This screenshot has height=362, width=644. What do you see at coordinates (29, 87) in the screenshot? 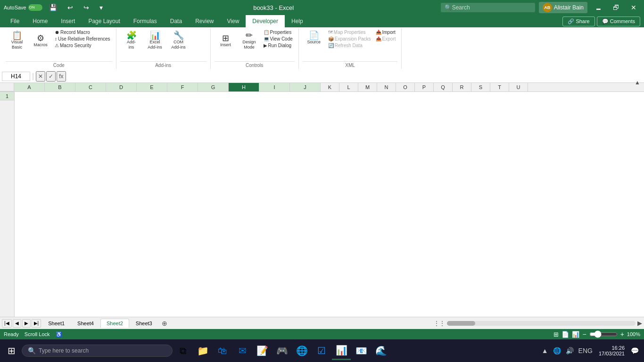
I see `col-header-A: A` at bounding box center [29, 87].